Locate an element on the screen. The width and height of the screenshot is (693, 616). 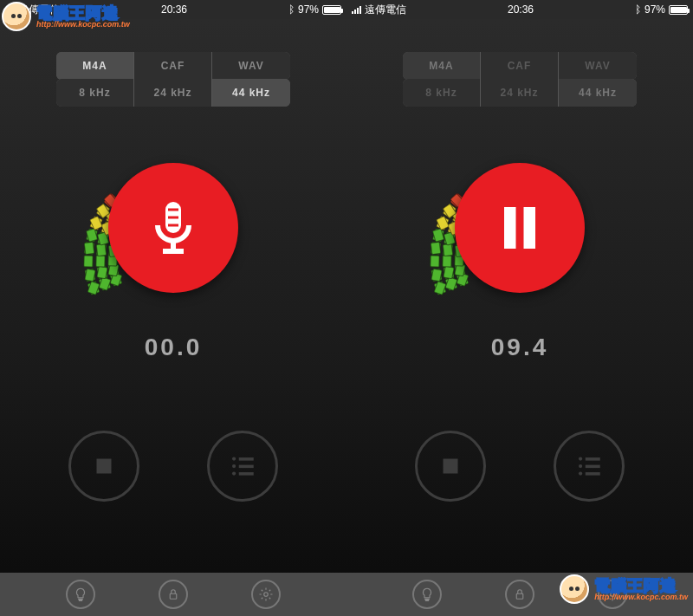
carrier-label: 遠傳電信 is located at coordinates (385, 10).